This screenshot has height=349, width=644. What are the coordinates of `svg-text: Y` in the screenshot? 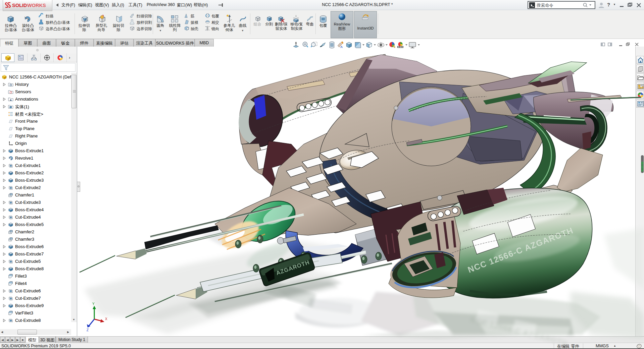 It's located at (93, 304).